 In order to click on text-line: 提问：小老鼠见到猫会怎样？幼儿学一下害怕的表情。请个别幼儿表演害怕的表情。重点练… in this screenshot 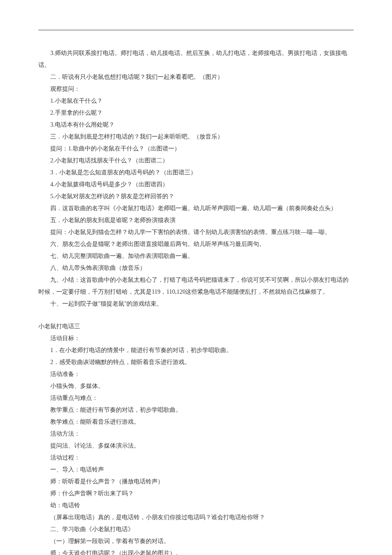, I will do `click(196, 232)`.